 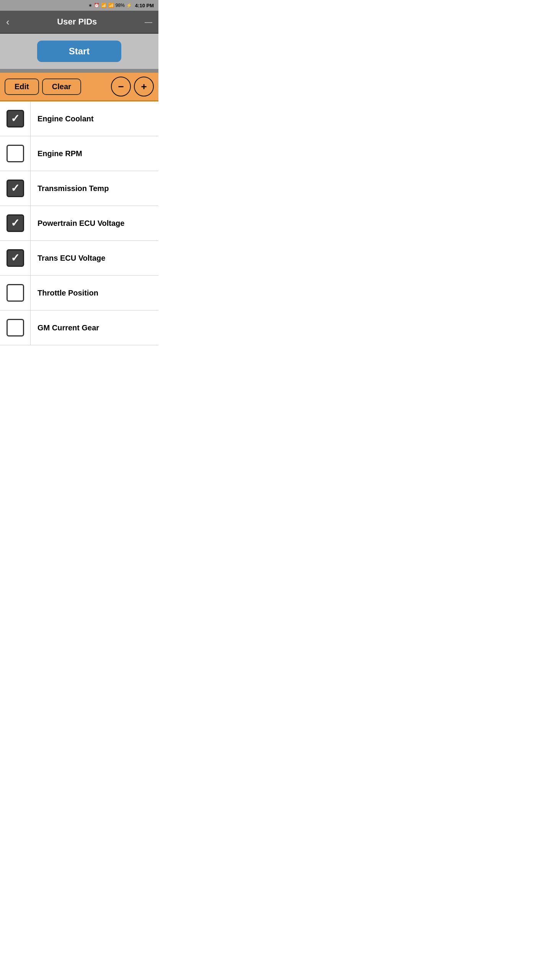 What do you see at coordinates (79, 224) in the screenshot?
I see `pid-item-4: Powertrain ECU Voltage` at bounding box center [79, 224].